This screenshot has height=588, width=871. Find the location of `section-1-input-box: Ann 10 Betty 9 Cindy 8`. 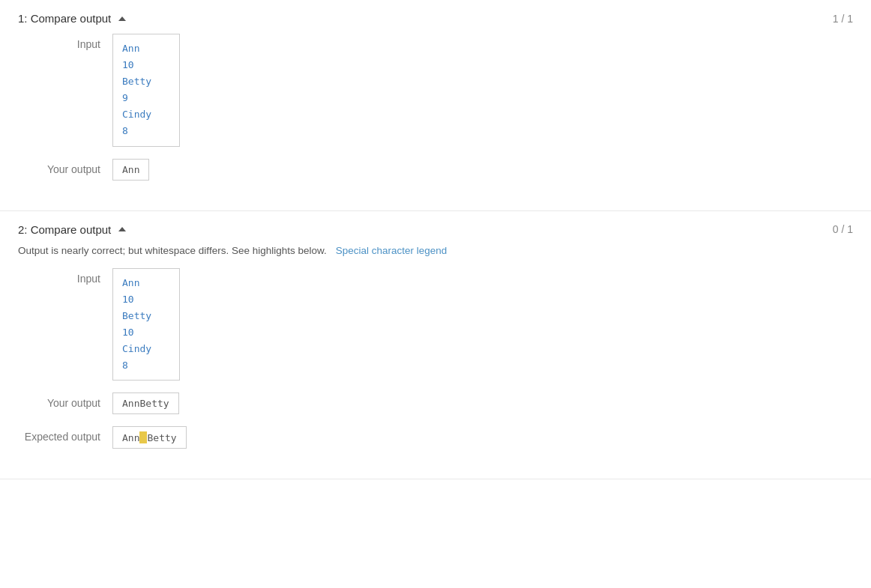

section-1-input-box: Ann 10 Betty 9 Cindy 8 is located at coordinates (146, 90).